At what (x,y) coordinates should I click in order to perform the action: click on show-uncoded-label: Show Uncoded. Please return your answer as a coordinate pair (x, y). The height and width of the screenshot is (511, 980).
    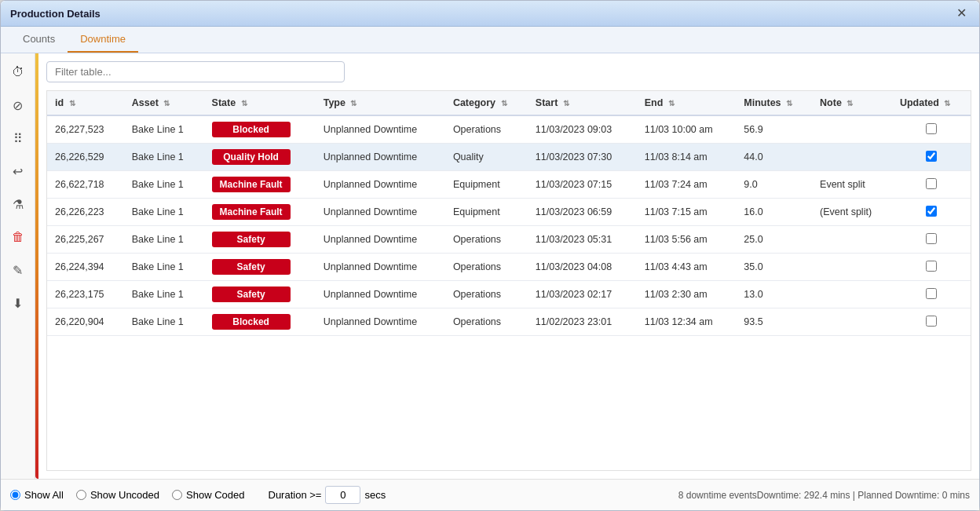
    Looking at the image, I should click on (125, 495).